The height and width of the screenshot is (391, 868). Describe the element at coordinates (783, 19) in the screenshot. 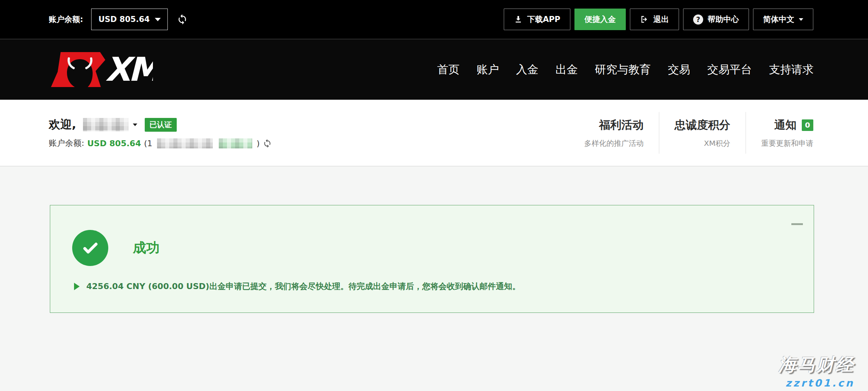

I see `language-selector: 简体中文` at that location.